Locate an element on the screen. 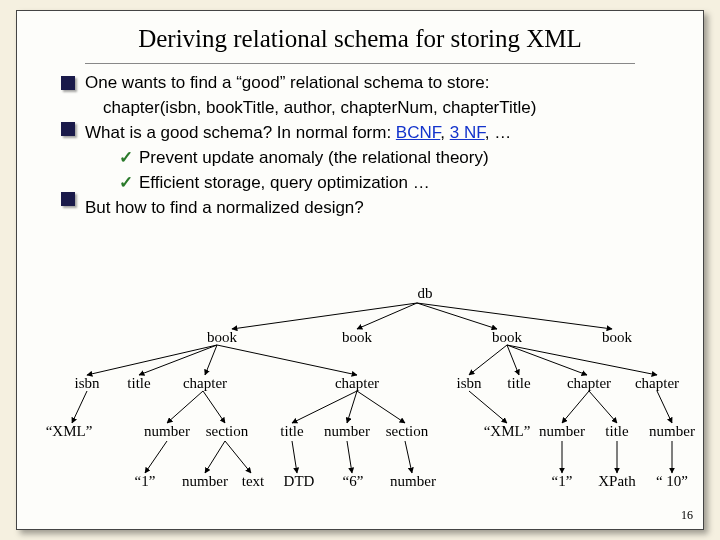  bullet-sub: ✓Efficient storage, query optimization … is located at coordinates (385, 184).